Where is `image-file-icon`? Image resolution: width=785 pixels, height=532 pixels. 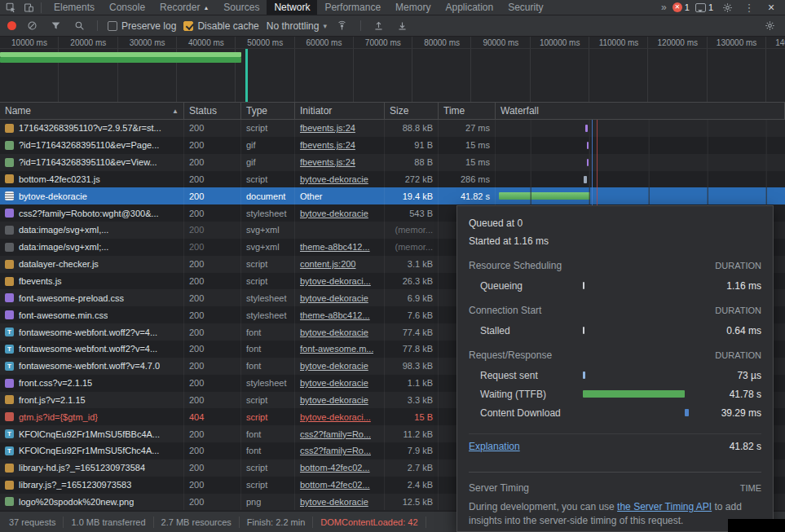 image-file-icon is located at coordinates (10, 163).